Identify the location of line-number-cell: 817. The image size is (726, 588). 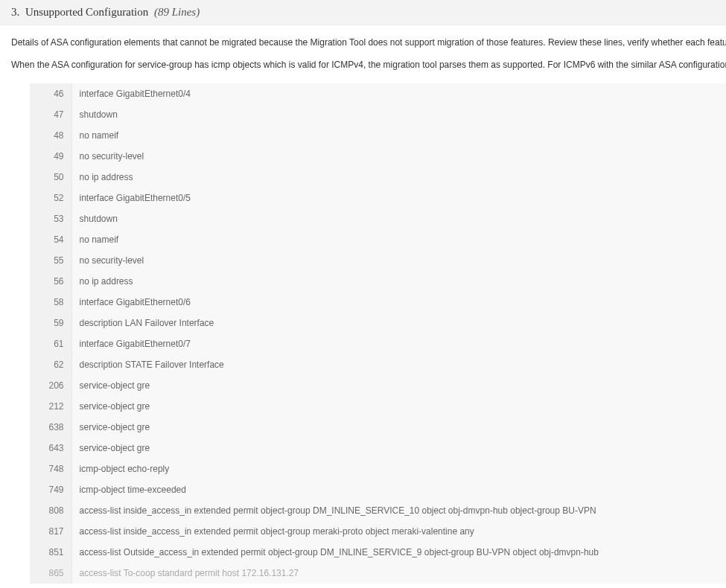
(51, 531).